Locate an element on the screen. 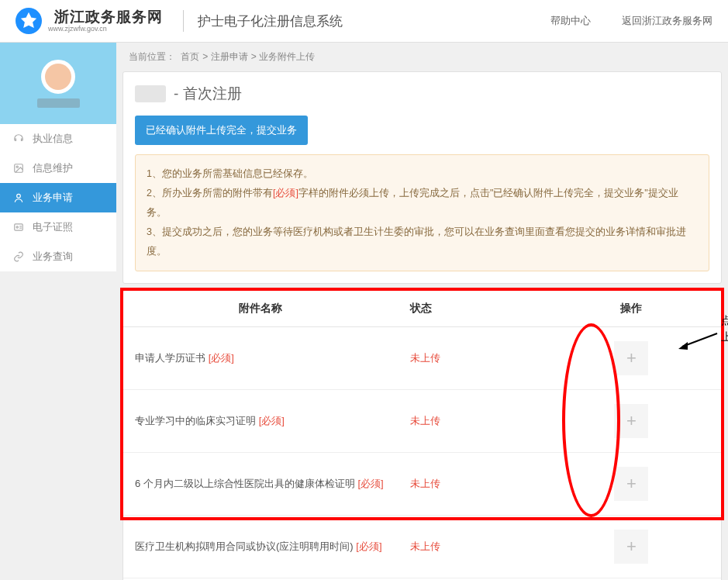 The image size is (728, 580). logo-main-text: 浙江政务服务网 is located at coordinates (109, 17).